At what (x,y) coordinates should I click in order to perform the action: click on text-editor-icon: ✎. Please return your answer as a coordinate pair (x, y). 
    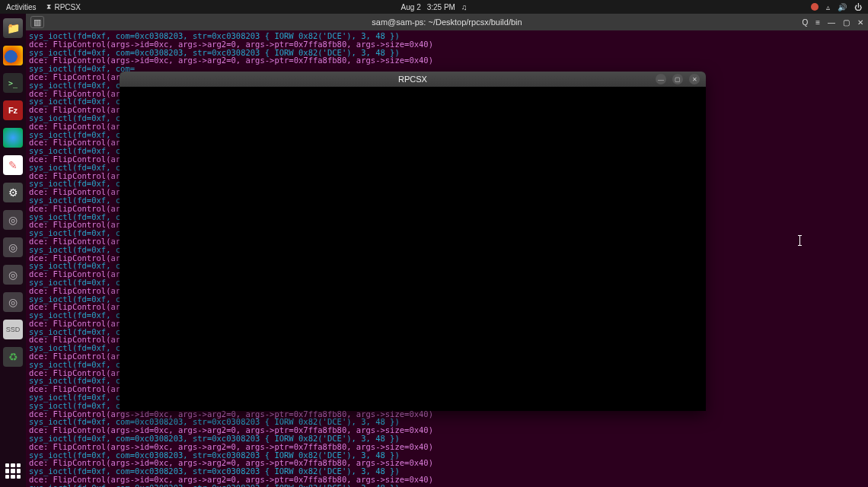
    Looking at the image, I should click on (13, 165).